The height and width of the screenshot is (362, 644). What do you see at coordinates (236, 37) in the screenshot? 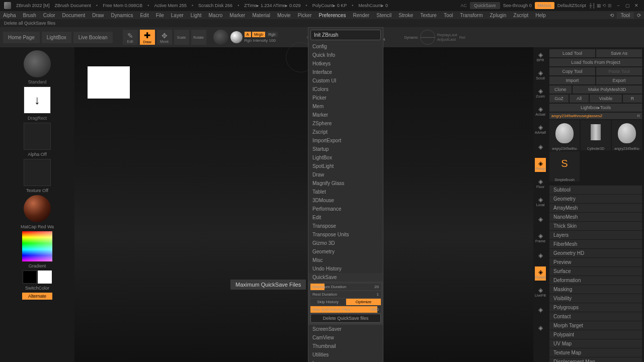
I see `sphere-preview-icon` at bounding box center [236, 37].